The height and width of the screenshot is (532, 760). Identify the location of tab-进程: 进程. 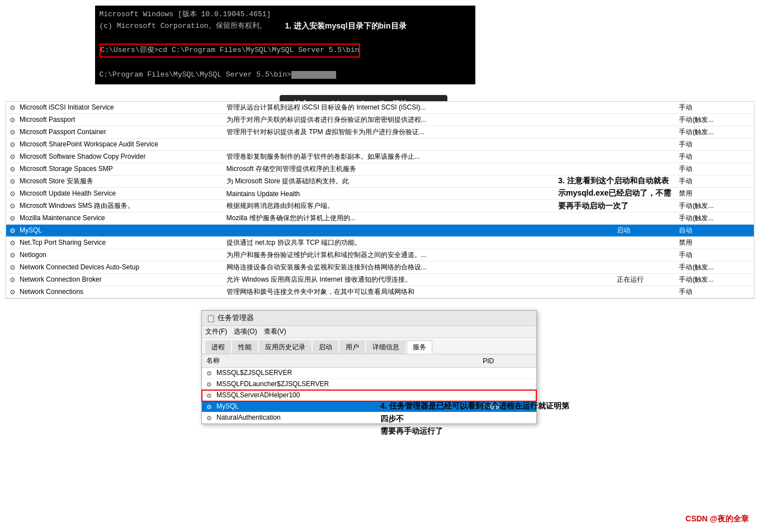
(218, 347).